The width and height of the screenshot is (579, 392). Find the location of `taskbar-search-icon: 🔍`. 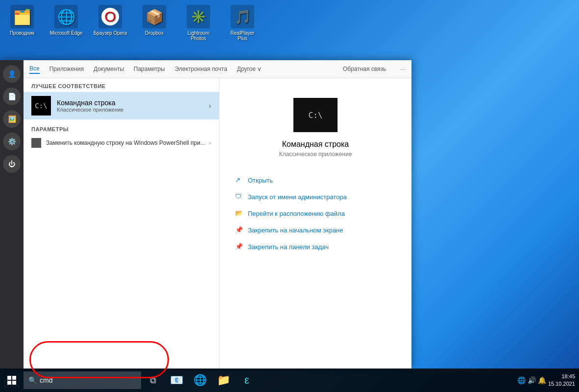

taskbar-search-icon: 🔍 is located at coordinates (32, 380).